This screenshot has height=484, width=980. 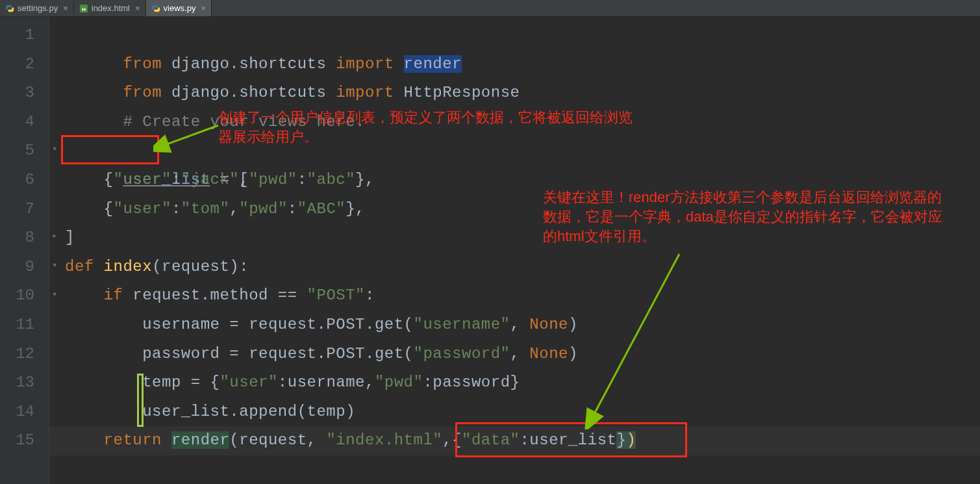 What do you see at coordinates (110, 8) in the screenshot?
I see `tab-index-html: H index.html ×` at bounding box center [110, 8].